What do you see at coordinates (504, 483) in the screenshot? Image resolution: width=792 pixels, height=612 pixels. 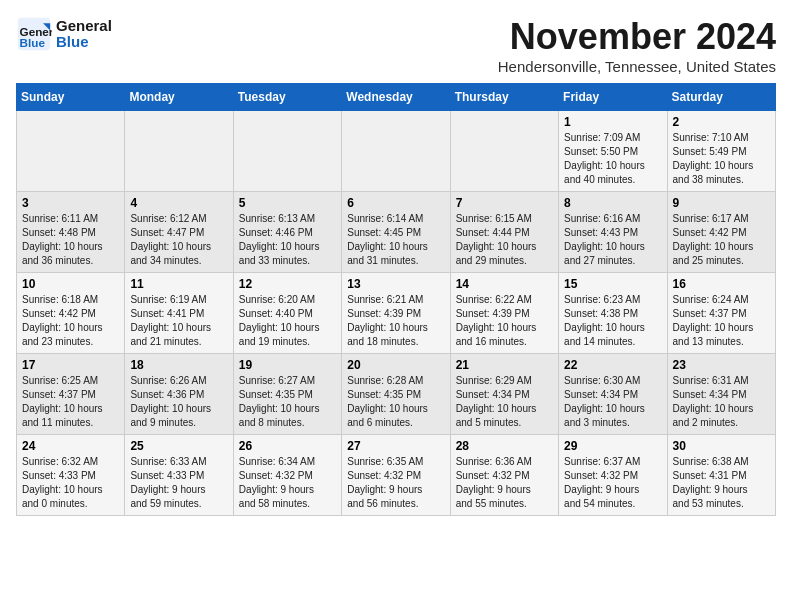 I see `day-info: Sunrise: 6:36 AM Sunset: 4:32 PM Dayligh…` at bounding box center [504, 483].